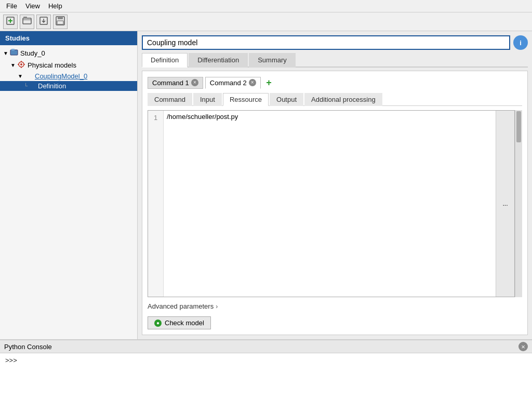 The height and width of the screenshot is (399, 532). I want to click on new-button, so click(10, 22).